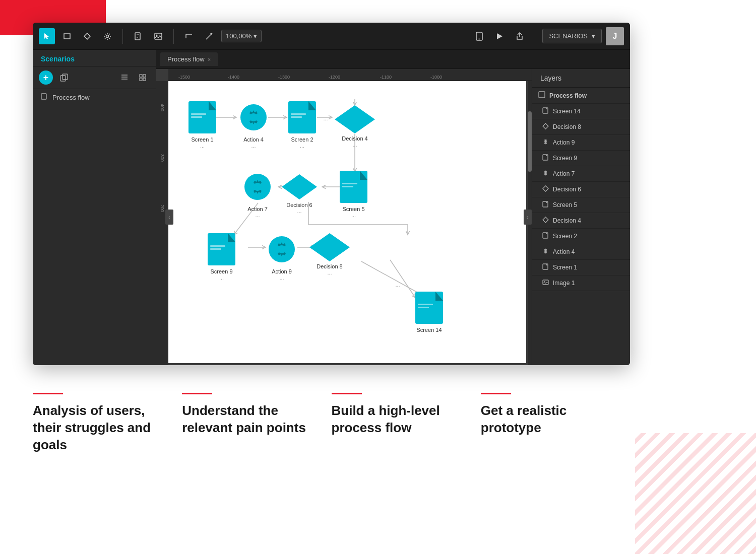 Image resolution: width=756 pixels, height=554 pixels. What do you see at coordinates (258, 209) in the screenshot?
I see `action7-label: Action 7` at bounding box center [258, 209].